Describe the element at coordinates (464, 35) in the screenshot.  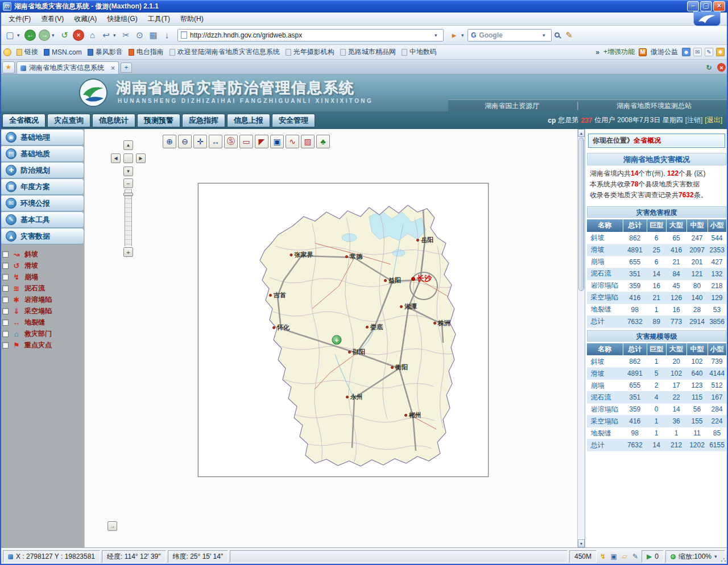
I see `go-dropdown-icon: ▾` at that location.